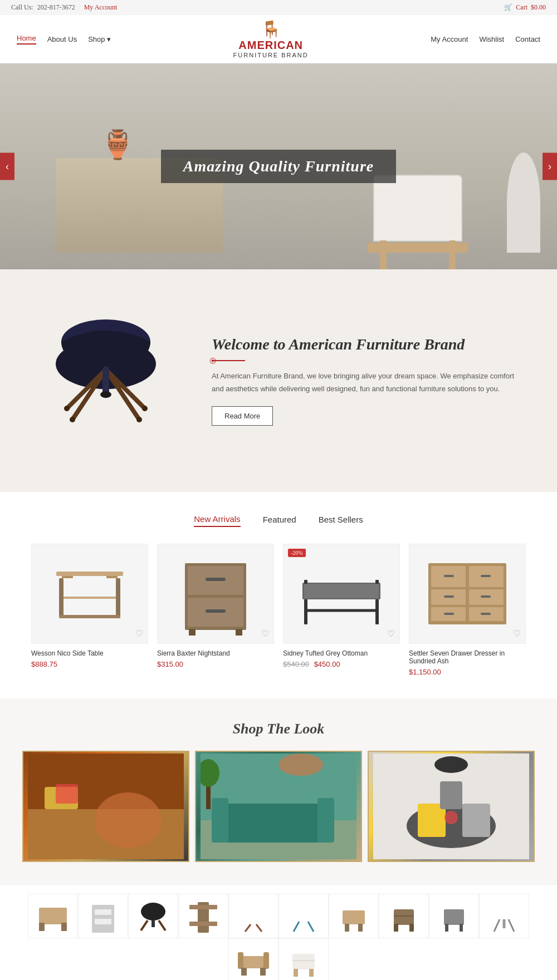 The image size is (557, 980). I want to click on nav-wishlist: Wishlist, so click(491, 39).